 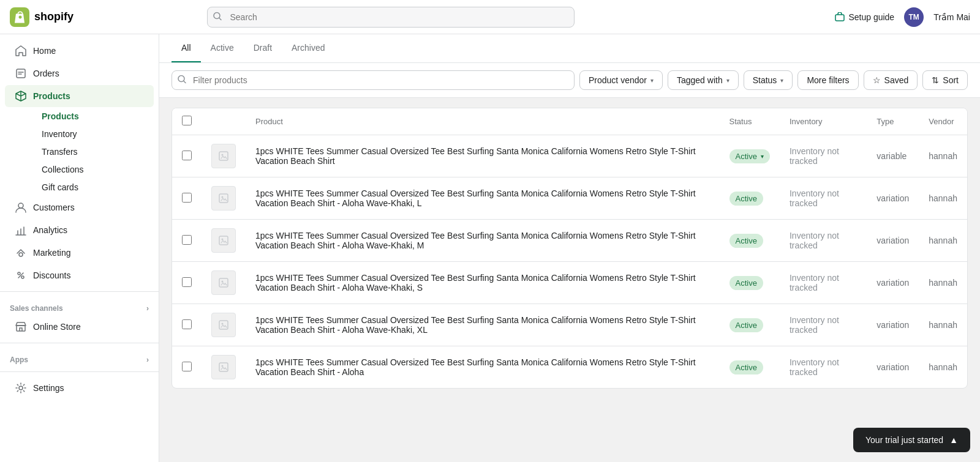 What do you see at coordinates (703, 80) in the screenshot?
I see `tagged-with-filter: Tagged with ▾` at bounding box center [703, 80].